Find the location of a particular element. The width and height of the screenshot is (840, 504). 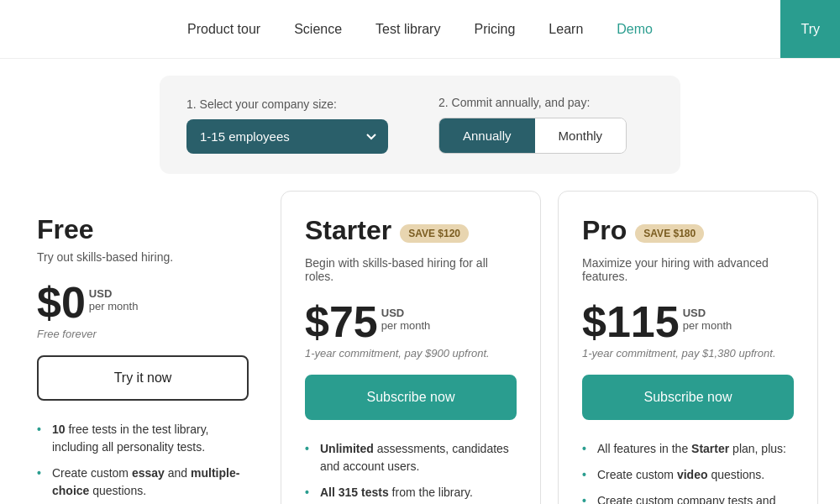

starter-subscribe-button: Subscribe now is located at coordinates (411, 397).